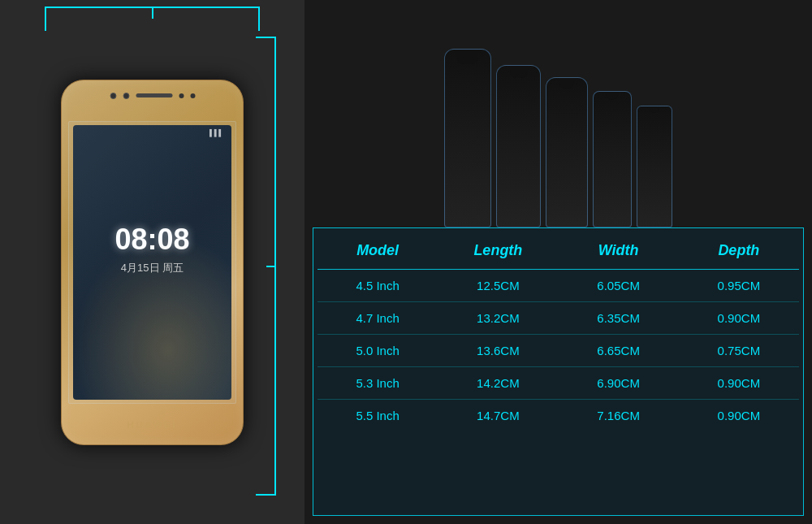 This screenshot has width=812, height=524. What do you see at coordinates (739, 351) in the screenshot?
I see `cell-depth: 0.75CM` at bounding box center [739, 351].